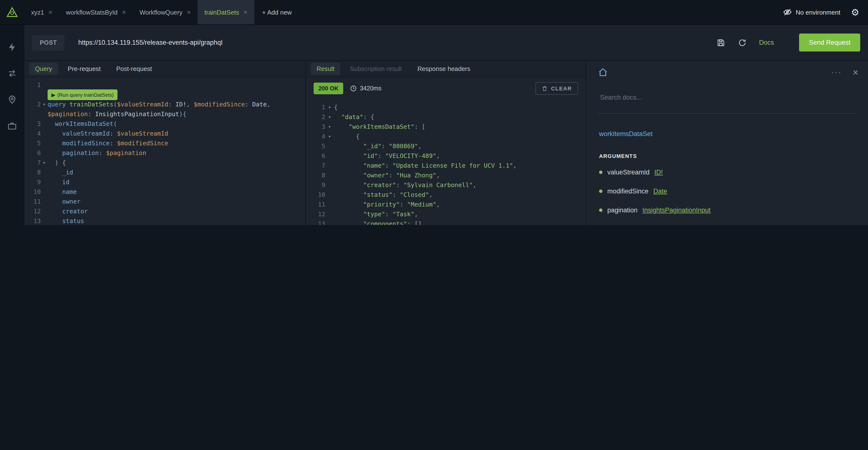 This screenshot has width=868, height=450. I want to click on swap-arrows-icon, so click(12, 74).